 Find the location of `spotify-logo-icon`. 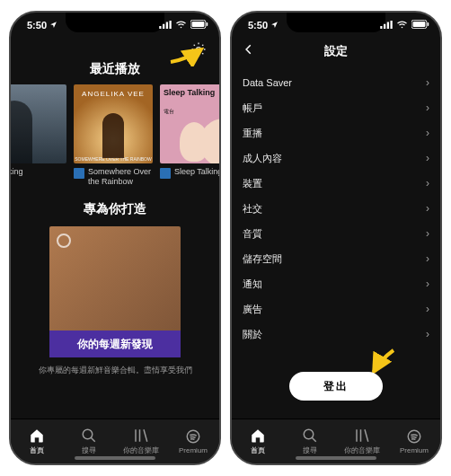

spotify-logo-icon is located at coordinates (64, 241).